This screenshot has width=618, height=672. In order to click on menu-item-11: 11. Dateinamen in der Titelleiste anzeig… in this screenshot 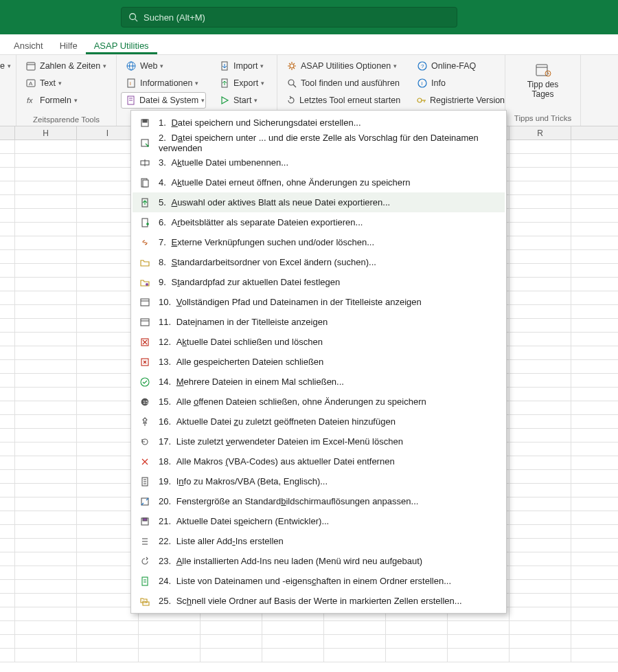, I will do `click(319, 322)`.